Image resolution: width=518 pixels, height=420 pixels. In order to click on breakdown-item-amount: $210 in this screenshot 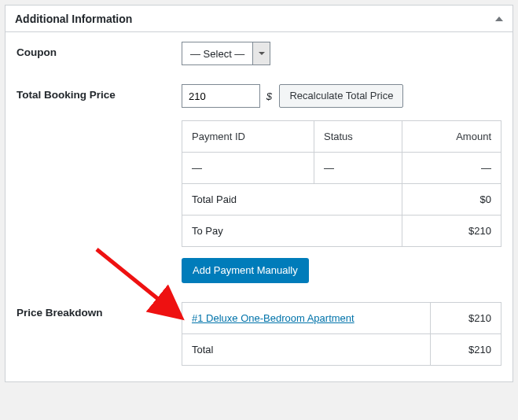, I will do `click(466, 319)`.